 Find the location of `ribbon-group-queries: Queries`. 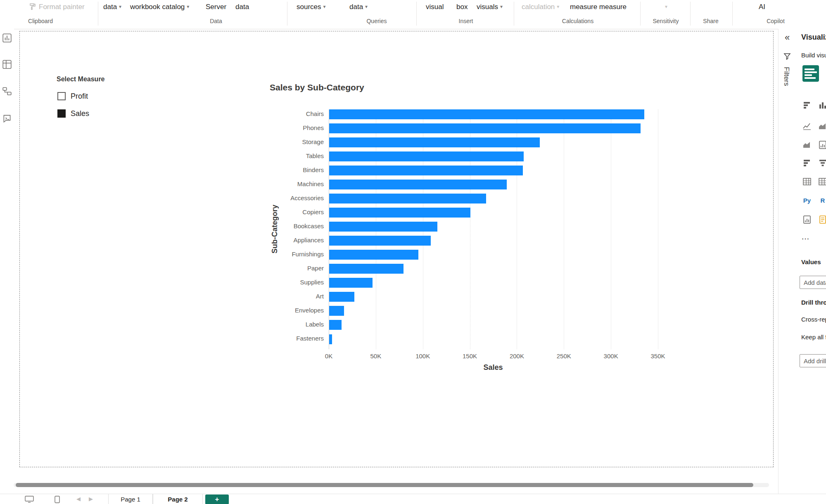

ribbon-group-queries: Queries is located at coordinates (377, 21).